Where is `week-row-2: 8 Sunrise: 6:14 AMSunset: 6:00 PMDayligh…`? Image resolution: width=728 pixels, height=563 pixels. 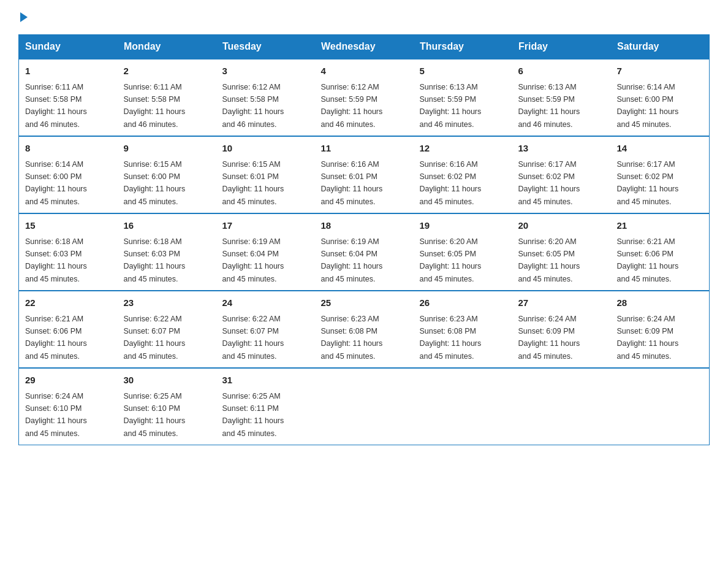
week-row-2: 8 Sunrise: 6:14 AMSunset: 6:00 PMDayligh… is located at coordinates (364, 175).